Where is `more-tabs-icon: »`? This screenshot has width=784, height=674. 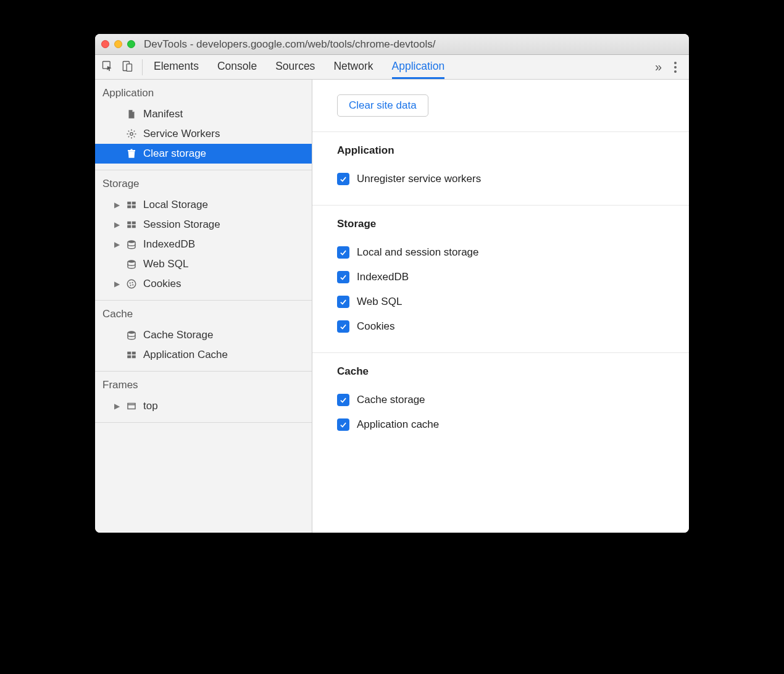 more-tabs-icon: » is located at coordinates (658, 67).